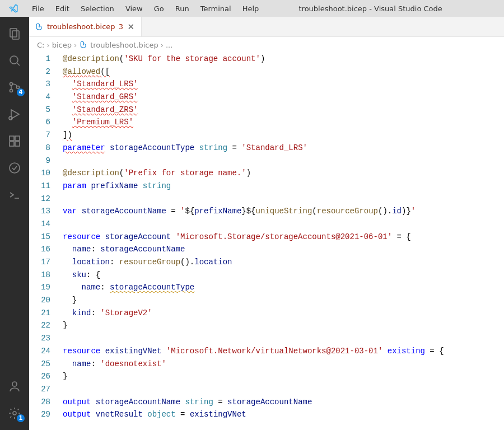 The height and width of the screenshot is (430, 504). What do you see at coordinates (15, 34) in the screenshot?
I see `explorer-icon` at bounding box center [15, 34].